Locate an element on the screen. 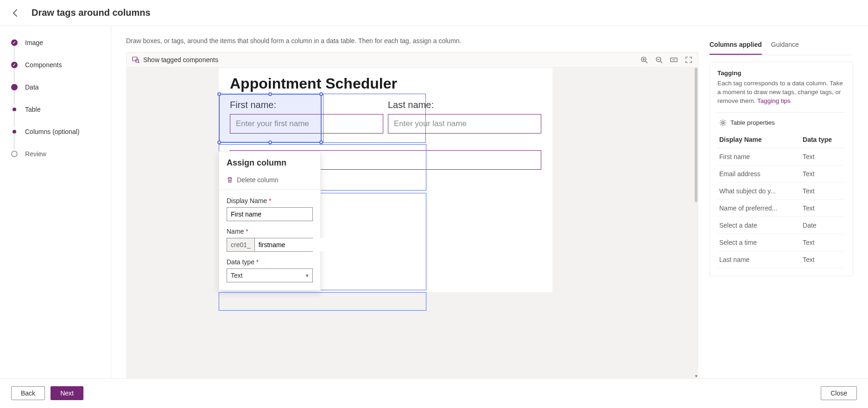  canvas-tools is located at coordinates (666, 60).